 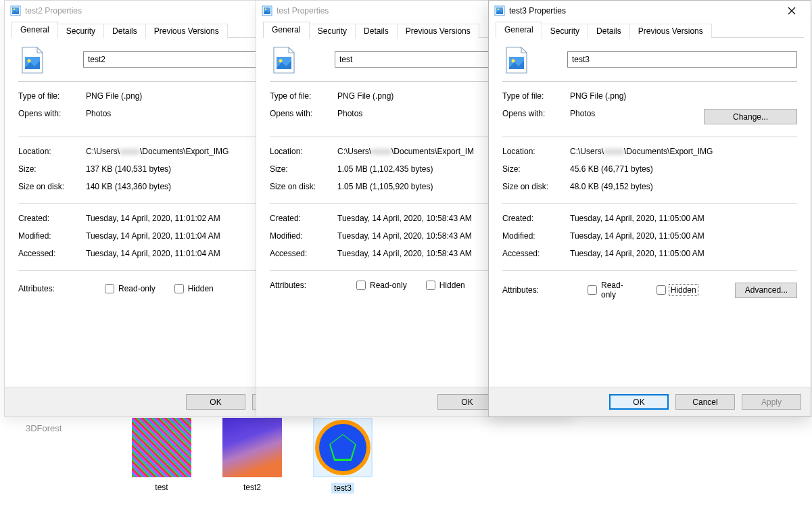 I want to click on advanced-button: Advanced..., so click(x=766, y=291).